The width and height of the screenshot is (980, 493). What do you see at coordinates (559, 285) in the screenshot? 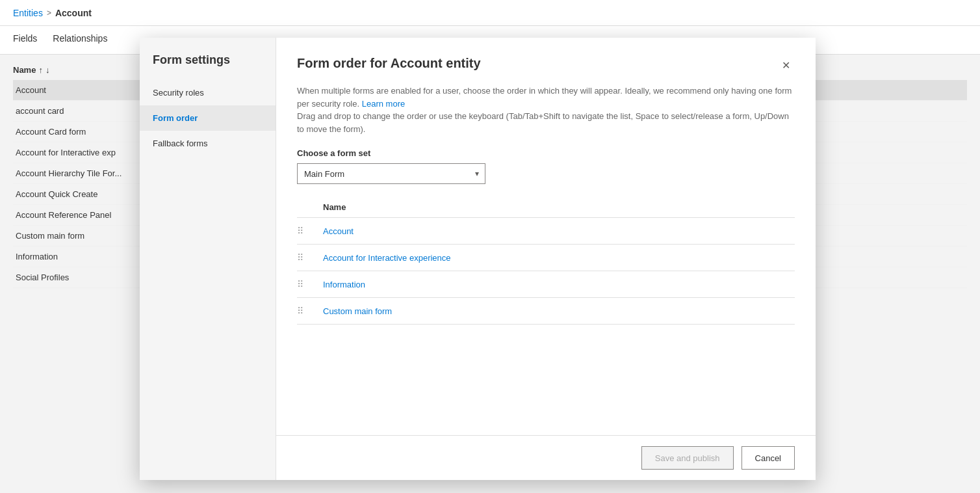
I see `form-name-cell: Information` at bounding box center [559, 285].